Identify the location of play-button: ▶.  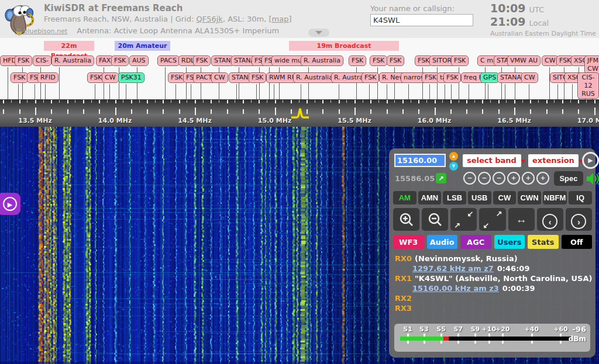
(591, 160).